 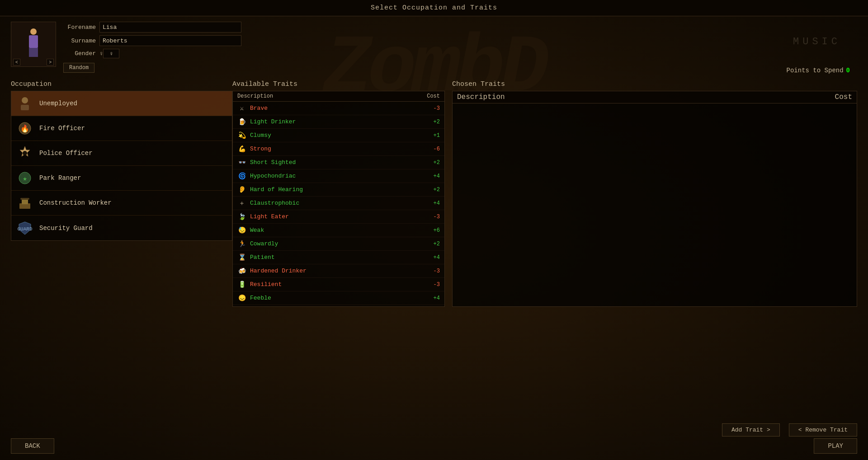 What do you see at coordinates (122, 154) in the screenshot?
I see `occupation-item-police_officer: Police Officer` at bounding box center [122, 154].